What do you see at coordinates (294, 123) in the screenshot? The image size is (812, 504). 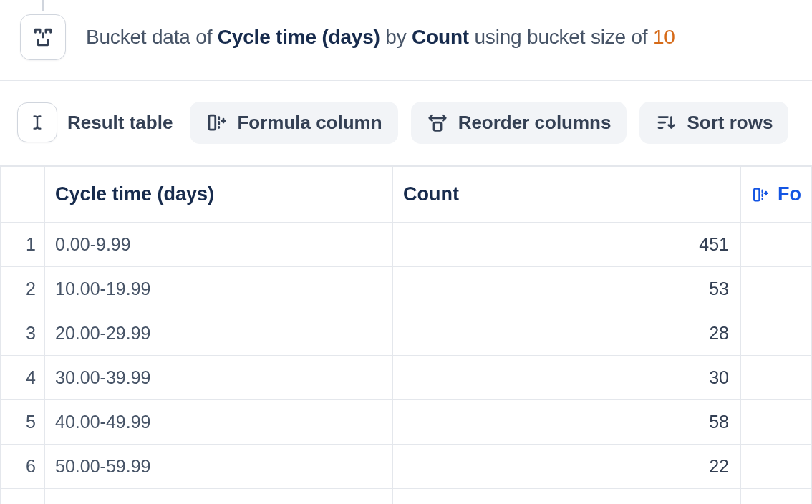 I see `formula-column-button: Formula column` at bounding box center [294, 123].